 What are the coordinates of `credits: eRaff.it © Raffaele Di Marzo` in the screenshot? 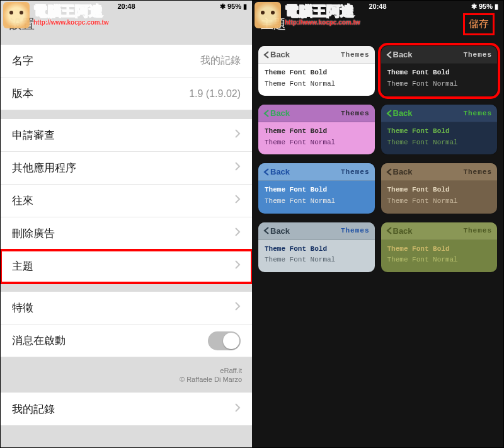 It's located at (126, 375).